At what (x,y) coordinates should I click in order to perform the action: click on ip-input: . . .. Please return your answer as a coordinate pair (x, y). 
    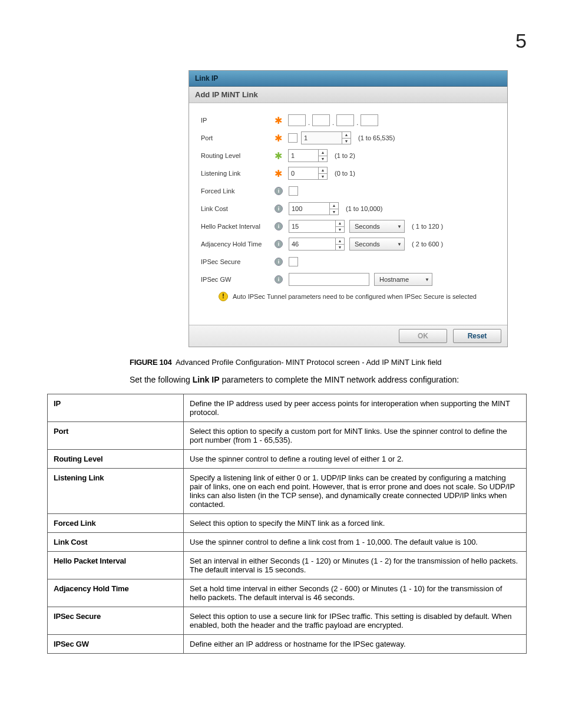
    Looking at the image, I should click on (333, 120).